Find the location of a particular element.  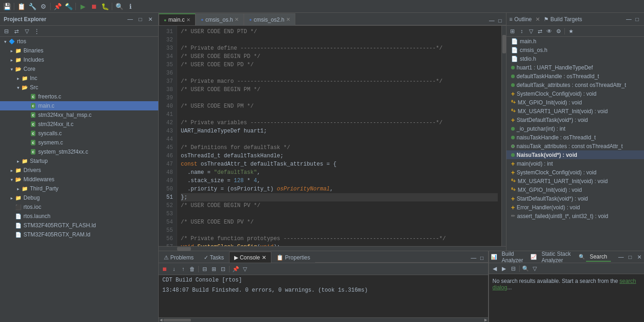

outline-sort-btn: ↕ is located at coordinates (522, 31).